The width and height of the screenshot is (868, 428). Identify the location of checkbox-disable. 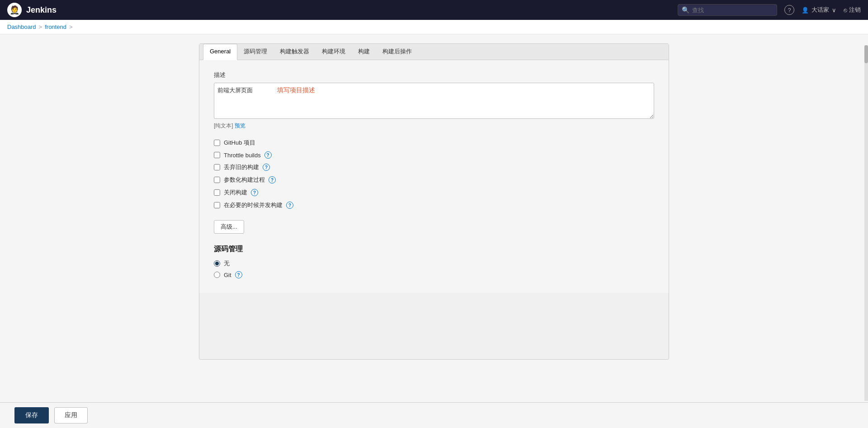
(217, 193).